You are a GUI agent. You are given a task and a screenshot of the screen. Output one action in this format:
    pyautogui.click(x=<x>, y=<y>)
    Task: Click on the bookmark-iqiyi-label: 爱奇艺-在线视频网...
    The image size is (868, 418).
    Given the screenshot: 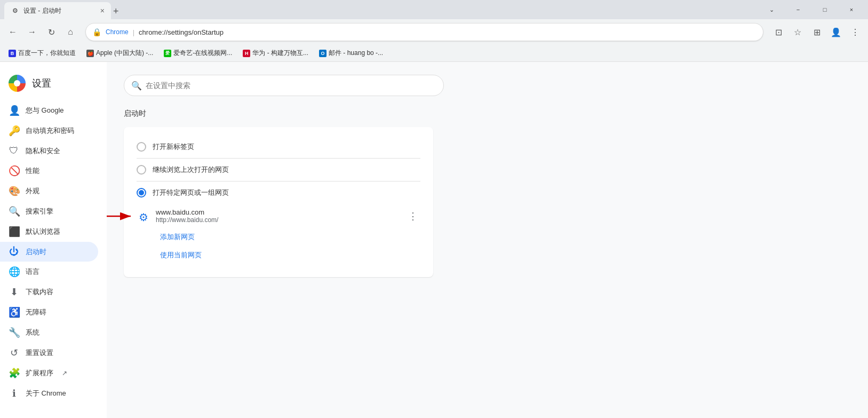 What is the action you would take?
    pyautogui.click(x=203, y=53)
    